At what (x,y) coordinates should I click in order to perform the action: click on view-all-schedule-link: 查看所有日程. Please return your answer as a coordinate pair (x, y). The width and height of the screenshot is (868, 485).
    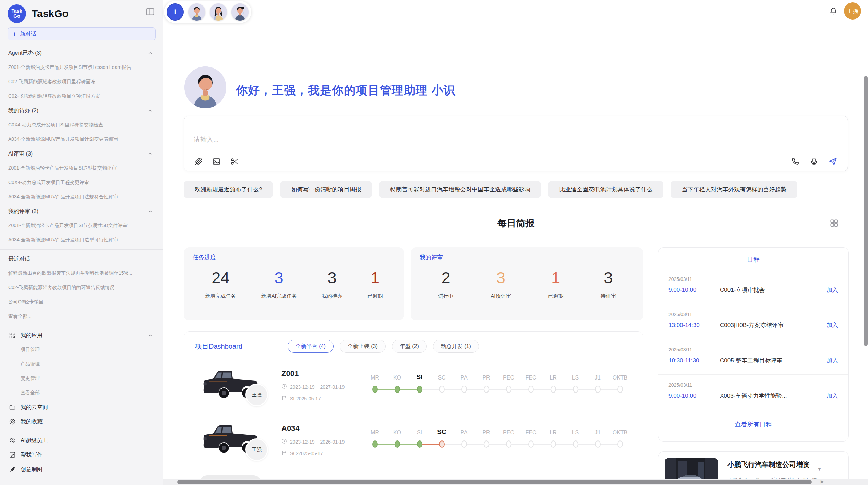
    Looking at the image, I should click on (754, 424).